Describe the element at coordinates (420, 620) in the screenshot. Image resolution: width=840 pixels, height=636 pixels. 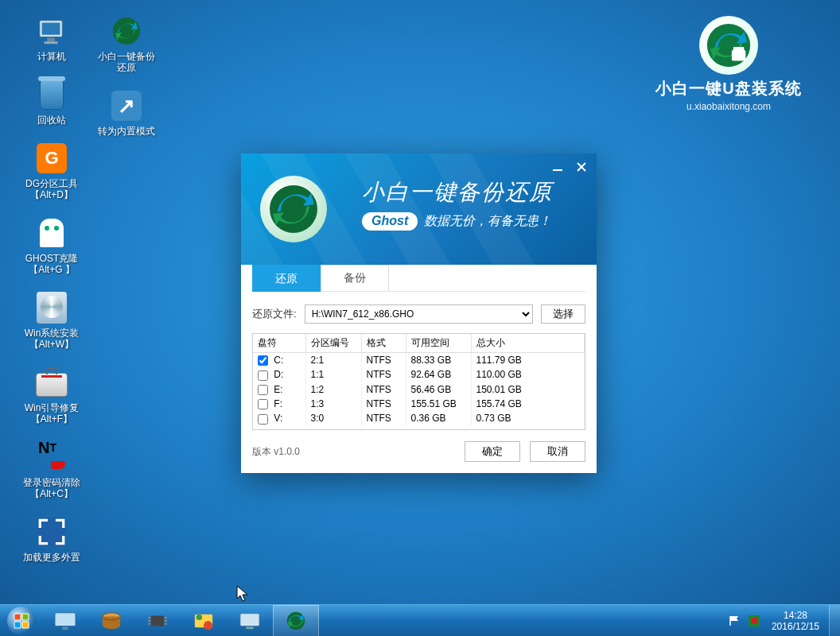
I see `taskbar: 14:28 2016/12/15` at that location.